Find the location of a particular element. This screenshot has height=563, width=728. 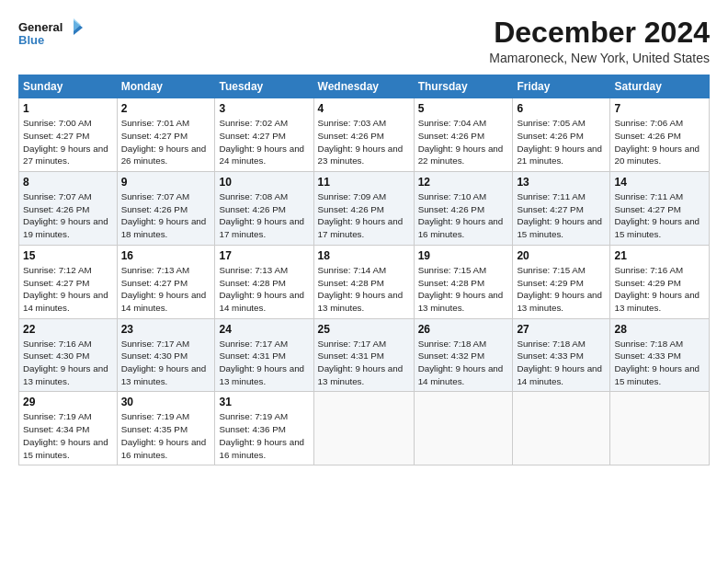

cell-2-1: 16 Sunrise: 7:13 AMSunset: 4:27 PMDaylig… is located at coordinates (165, 282).